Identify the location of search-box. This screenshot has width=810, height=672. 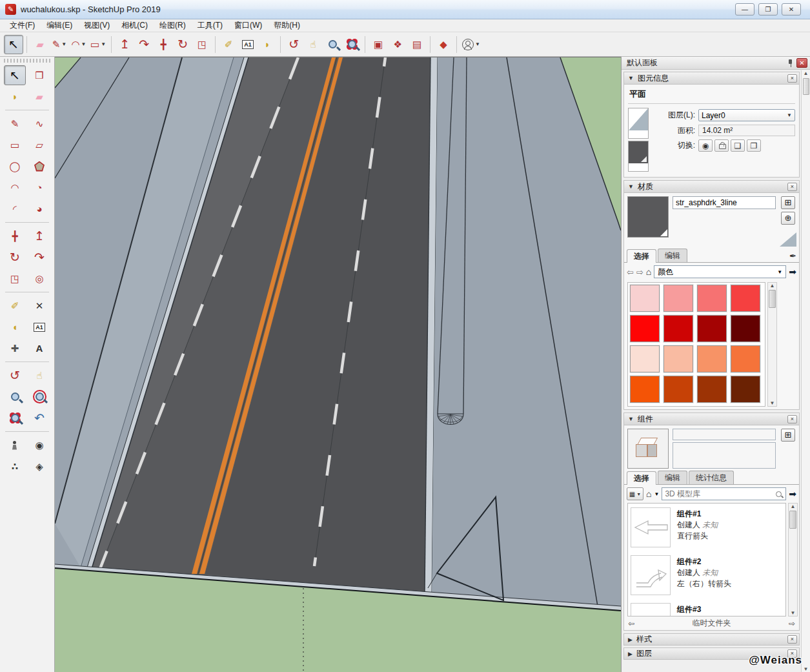
(724, 494).